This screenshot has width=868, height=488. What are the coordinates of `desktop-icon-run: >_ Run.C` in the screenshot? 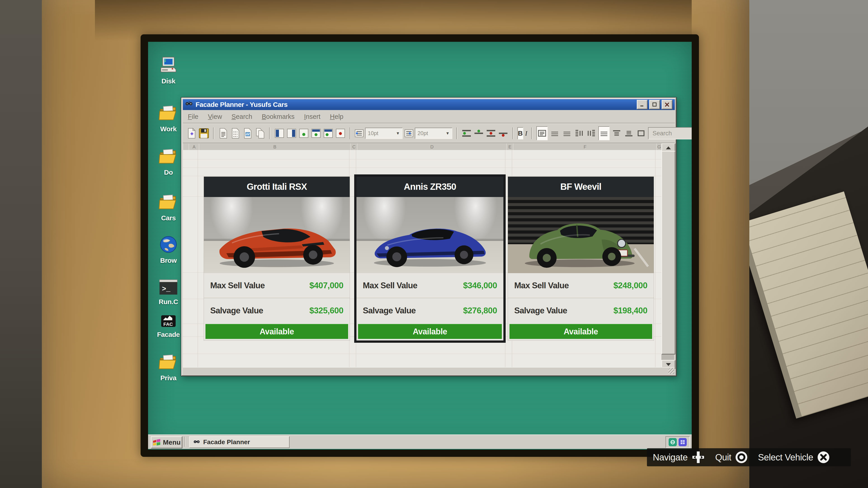 It's located at (168, 292).